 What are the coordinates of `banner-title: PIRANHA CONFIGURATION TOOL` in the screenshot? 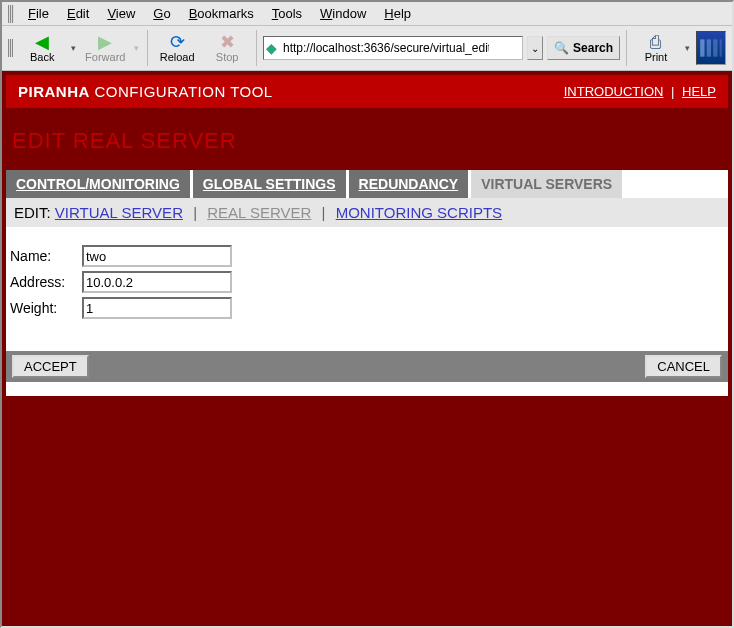 It's located at (146, 92).